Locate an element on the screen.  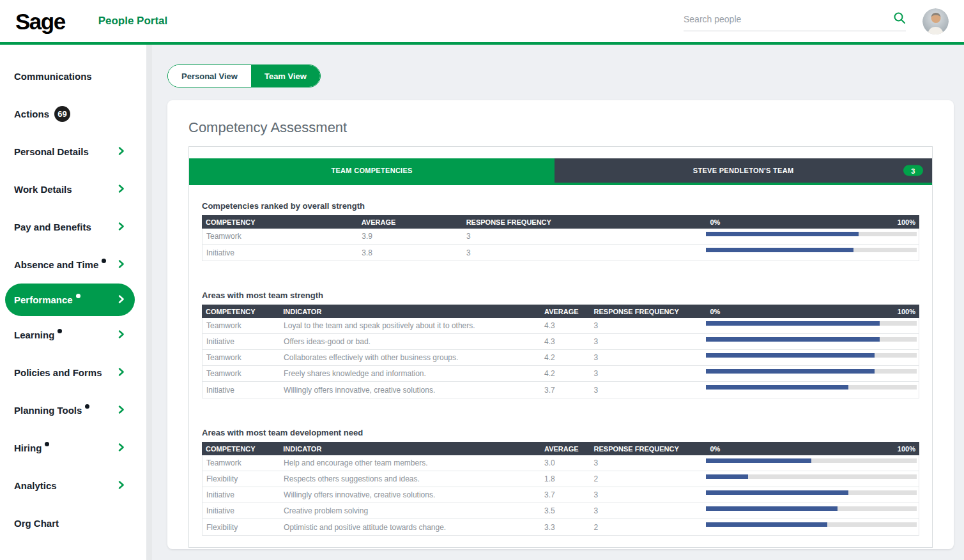
sidebar-item-policies-and-forms: Policies and Forms is located at coordinates (73, 373).